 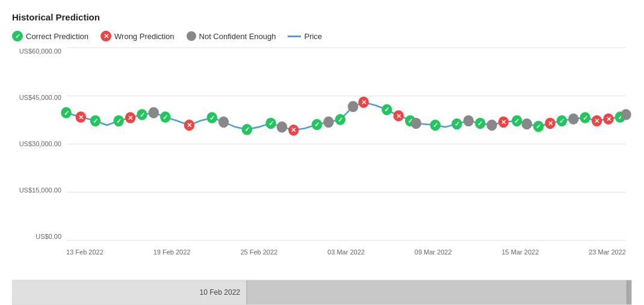 I want to click on x-label-15mar: 15 Mar 2022, so click(x=520, y=252).